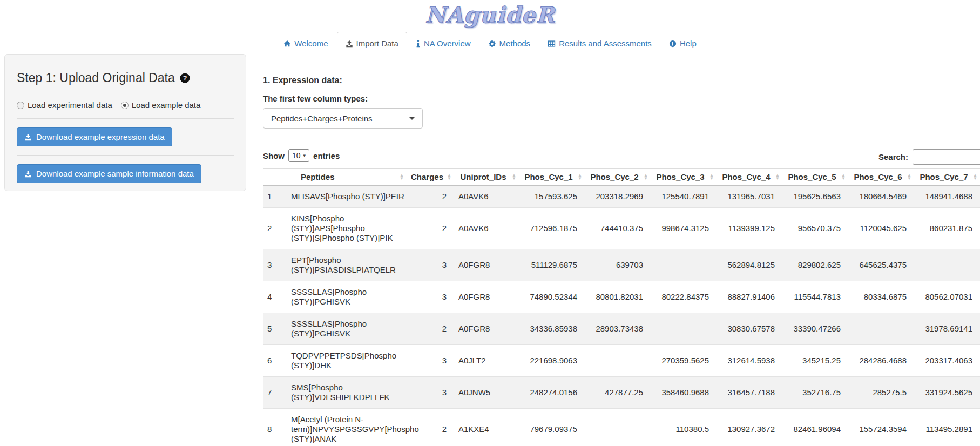 The width and height of the screenshot is (980, 446). What do you see at coordinates (347, 361) in the screenshot?
I see `peptide-cell: TQDPVPPETPSDS[Phospho(STY)]DHK` at bounding box center [347, 361].